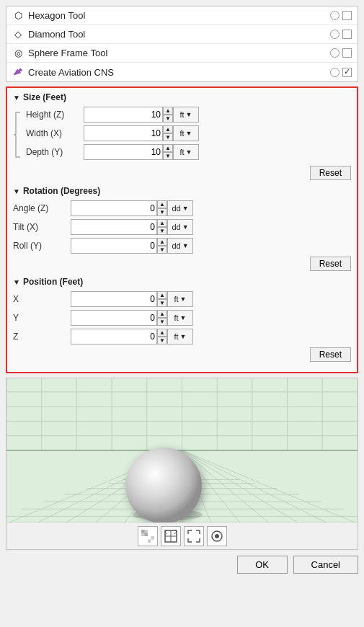 The height and width of the screenshot is (627, 364). I want to click on tool-item-sphere-frame: ◎ Sphere Frame Tool, so click(182, 53).